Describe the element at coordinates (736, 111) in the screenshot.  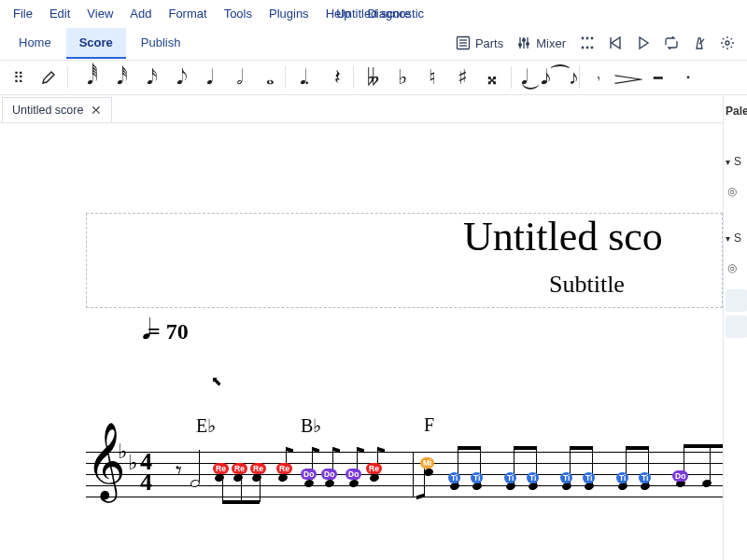
I see `palette-title: Palet` at that location.